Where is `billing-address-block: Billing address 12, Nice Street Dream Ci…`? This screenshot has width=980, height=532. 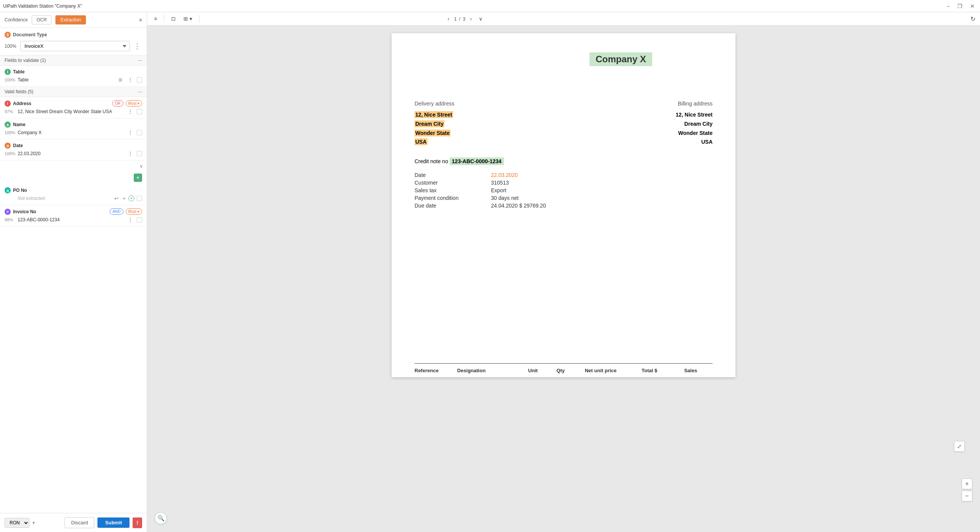 billing-address-block: Billing address 12, Nice Street Dream Ci… is located at coordinates (646, 124).